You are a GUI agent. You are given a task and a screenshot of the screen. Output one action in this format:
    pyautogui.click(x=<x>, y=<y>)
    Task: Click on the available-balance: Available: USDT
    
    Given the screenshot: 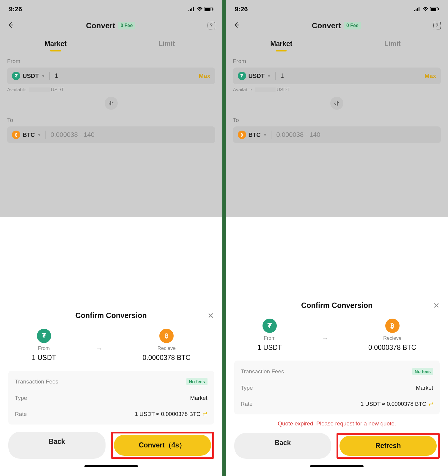 What is the action you would take?
    pyautogui.click(x=337, y=88)
    